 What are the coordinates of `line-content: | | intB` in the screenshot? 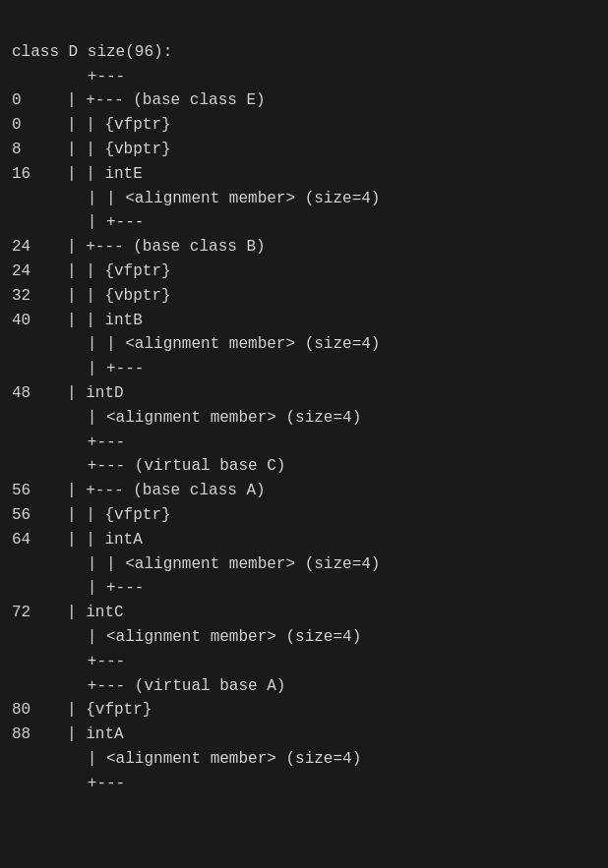 It's located at (104, 320).